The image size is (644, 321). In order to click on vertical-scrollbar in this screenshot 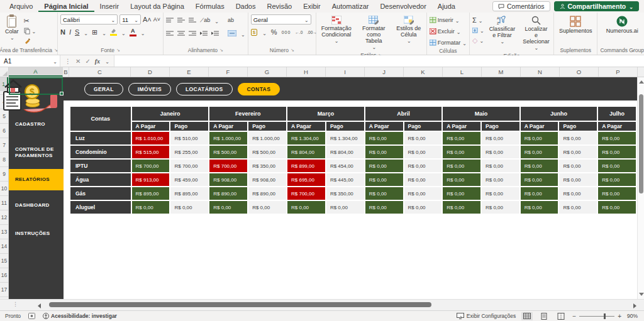, I will do `click(640, 188)`.